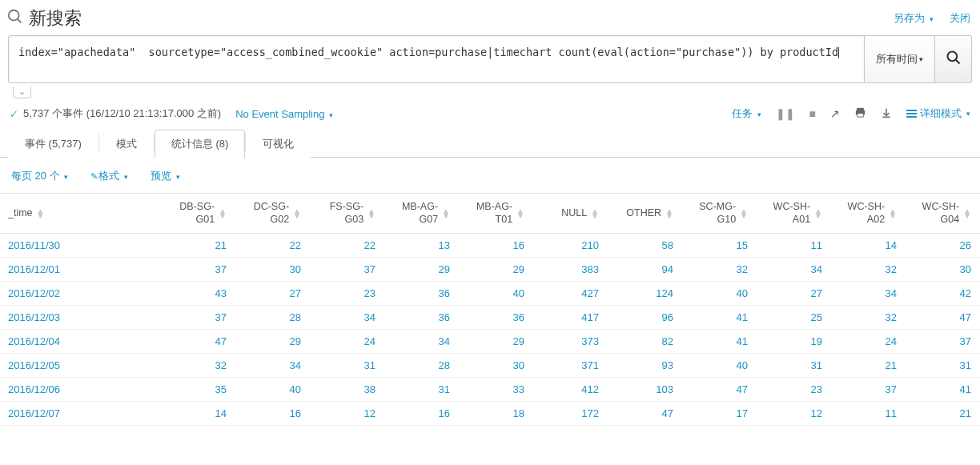 Image resolution: width=980 pixels, height=465 pixels. Describe the element at coordinates (40, 176) in the screenshot. I see `rows-per-page-menu: 每页 20 个 ▾` at that location.